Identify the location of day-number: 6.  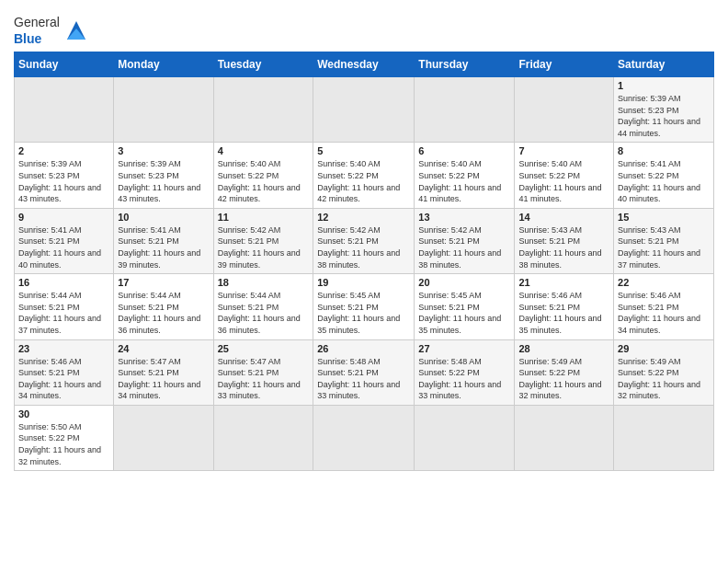
(464, 151).